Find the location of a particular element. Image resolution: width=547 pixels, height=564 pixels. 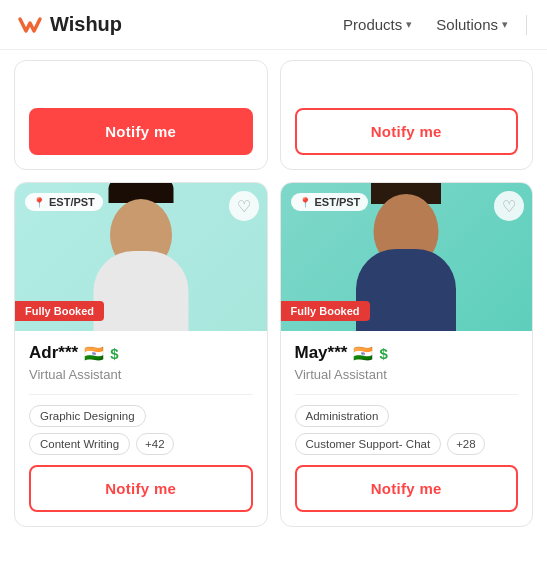

tags-1: Graphic Designing Content Writing +42 is located at coordinates (141, 430).